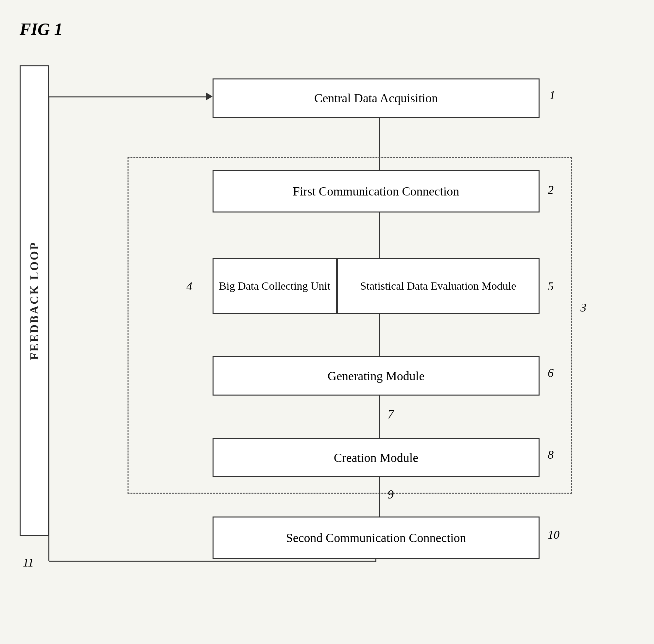 Image resolution: width=654 pixels, height=644 pixels. I want to click on statistical-ref: 5, so click(551, 286).